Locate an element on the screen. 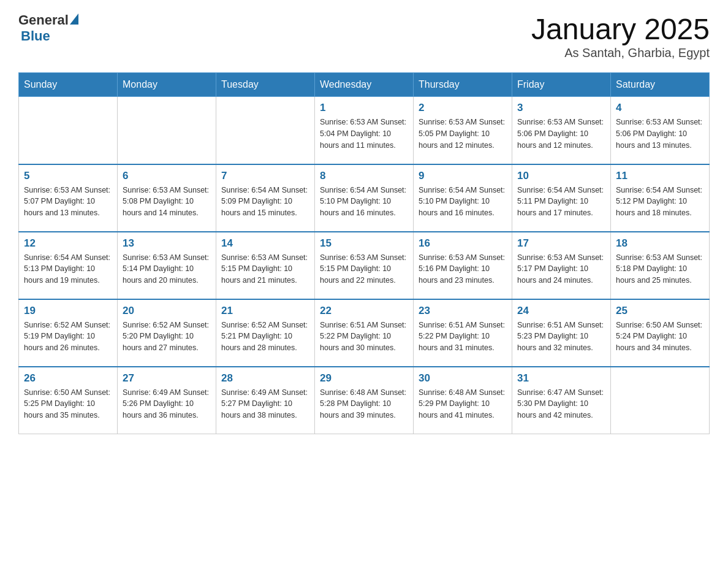  weekday-header-wednesday: Wednesday is located at coordinates (364, 85).